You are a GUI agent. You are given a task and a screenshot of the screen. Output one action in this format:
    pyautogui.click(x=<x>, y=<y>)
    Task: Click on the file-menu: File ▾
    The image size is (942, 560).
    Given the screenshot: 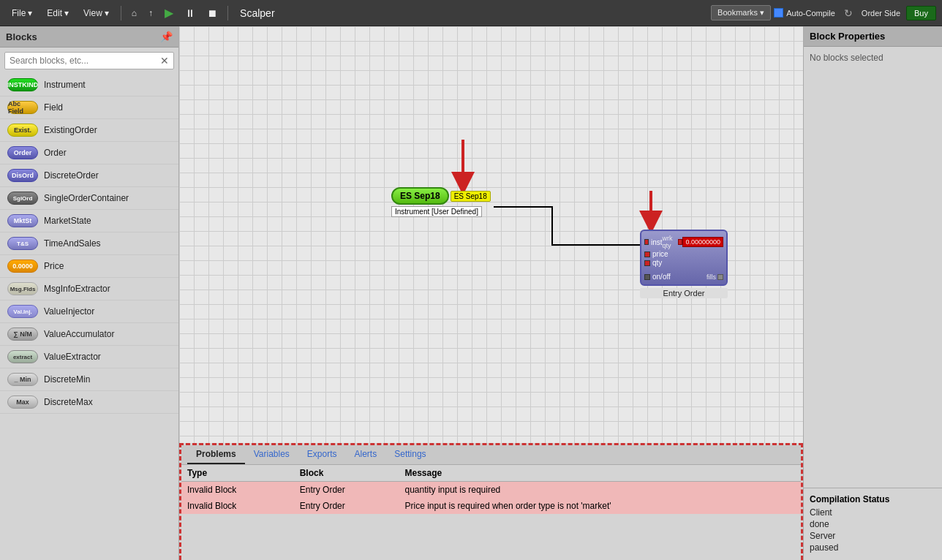 What is the action you would take?
    pyautogui.click(x=22, y=13)
    